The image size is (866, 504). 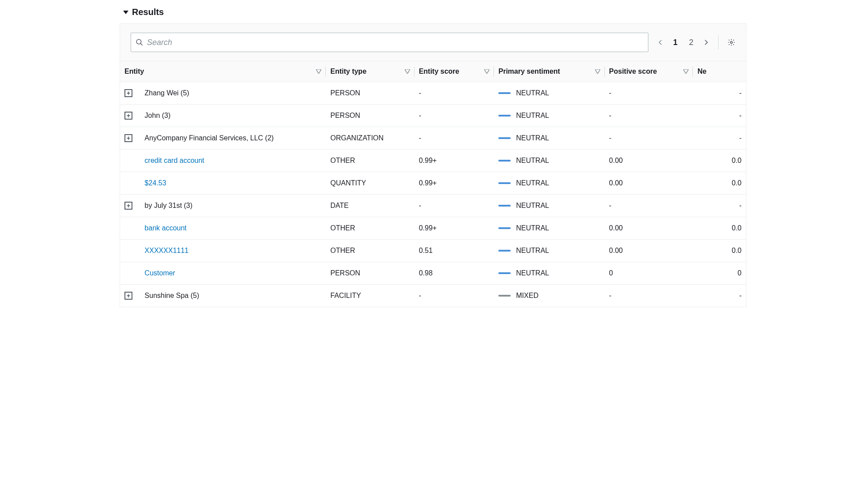 What do you see at coordinates (439, 71) in the screenshot?
I see `header-score: Entity score` at bounding box center [439, 71].